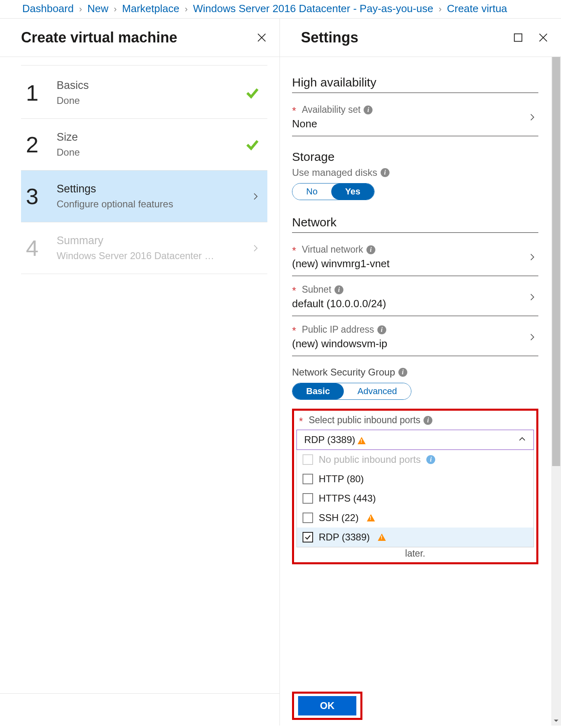  Describe the element at coordinates (41, 196) in the screenshot. I see `step-number: 3` at that location.